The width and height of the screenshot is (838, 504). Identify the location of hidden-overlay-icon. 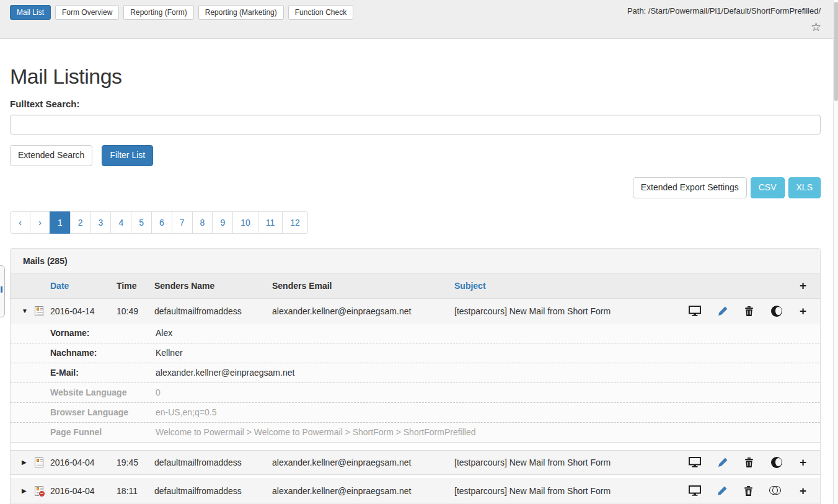
(42, 493).